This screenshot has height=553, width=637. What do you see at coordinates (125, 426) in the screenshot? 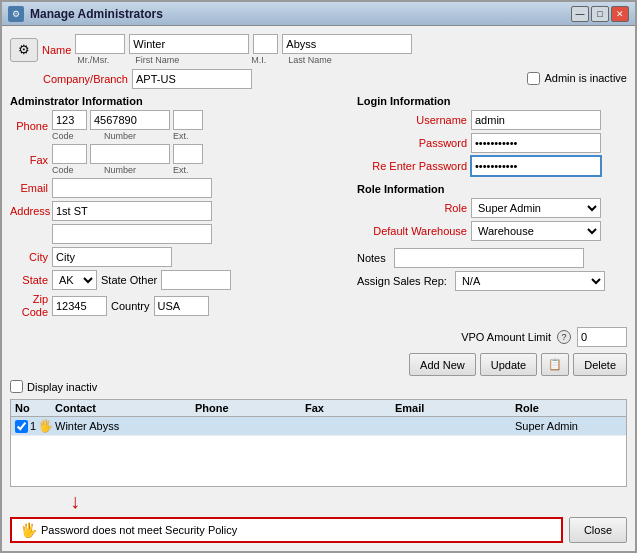
I see `row-contact: Winter Abyss` at bounding box center [125, 426].